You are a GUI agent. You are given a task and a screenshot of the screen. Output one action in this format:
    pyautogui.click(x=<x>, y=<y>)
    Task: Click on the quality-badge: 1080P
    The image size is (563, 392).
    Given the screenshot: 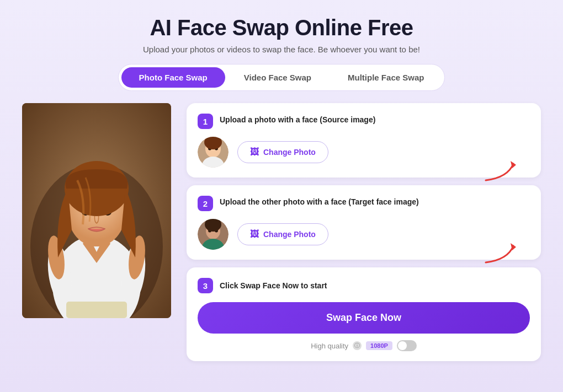 What is the action you would take?
    pyautogui.click(x=379, y=346)
    